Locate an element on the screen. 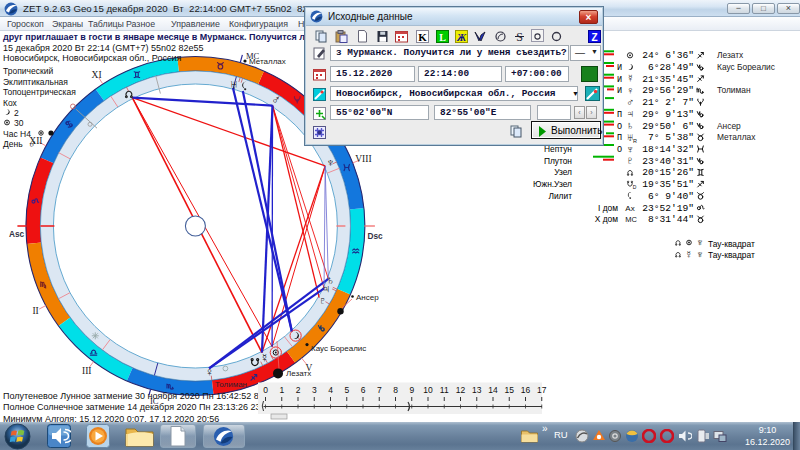  svg-text: 12 is located at coordinates (461, 390).